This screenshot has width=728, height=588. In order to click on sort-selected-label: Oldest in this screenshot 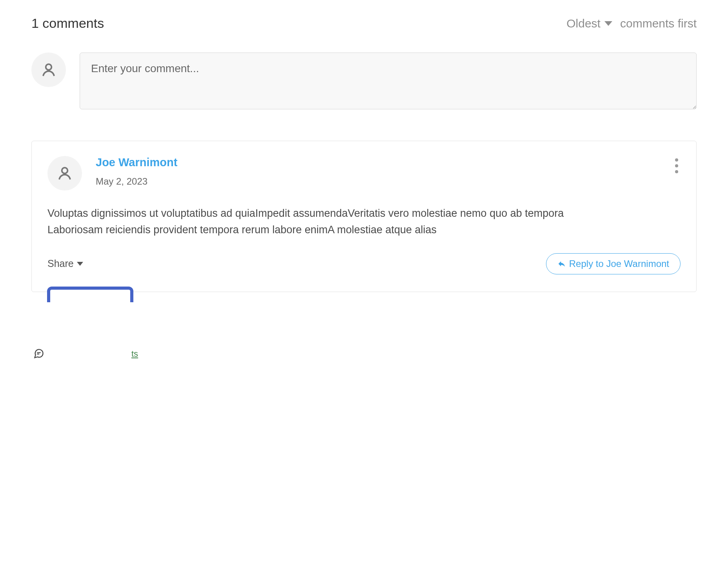, I will do `click(584, 24)`.